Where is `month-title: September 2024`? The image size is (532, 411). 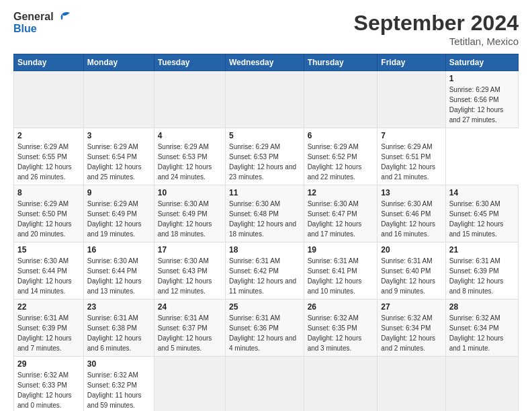 month-title: September 2024 is located at coordinates (437, 23).